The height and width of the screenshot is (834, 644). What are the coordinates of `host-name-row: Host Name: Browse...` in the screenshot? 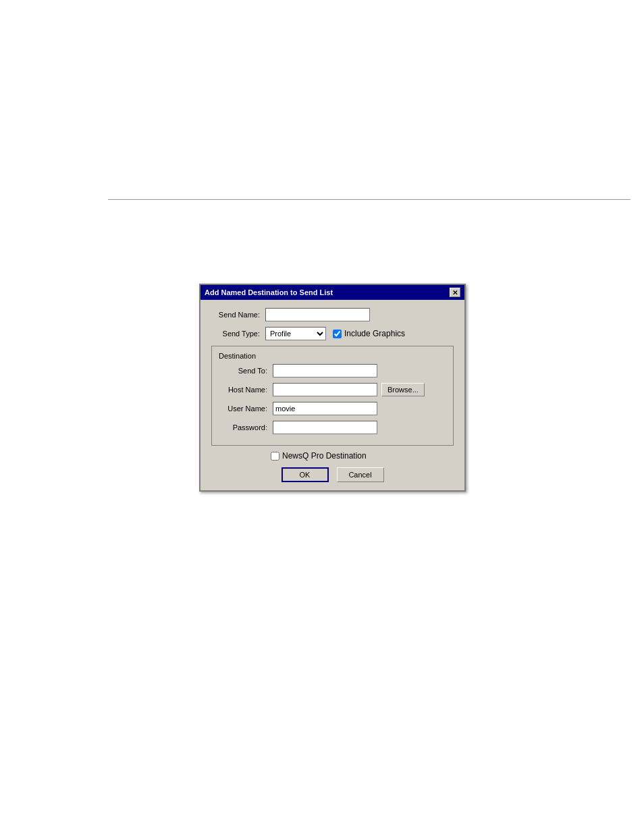 It's located at (332, 390).